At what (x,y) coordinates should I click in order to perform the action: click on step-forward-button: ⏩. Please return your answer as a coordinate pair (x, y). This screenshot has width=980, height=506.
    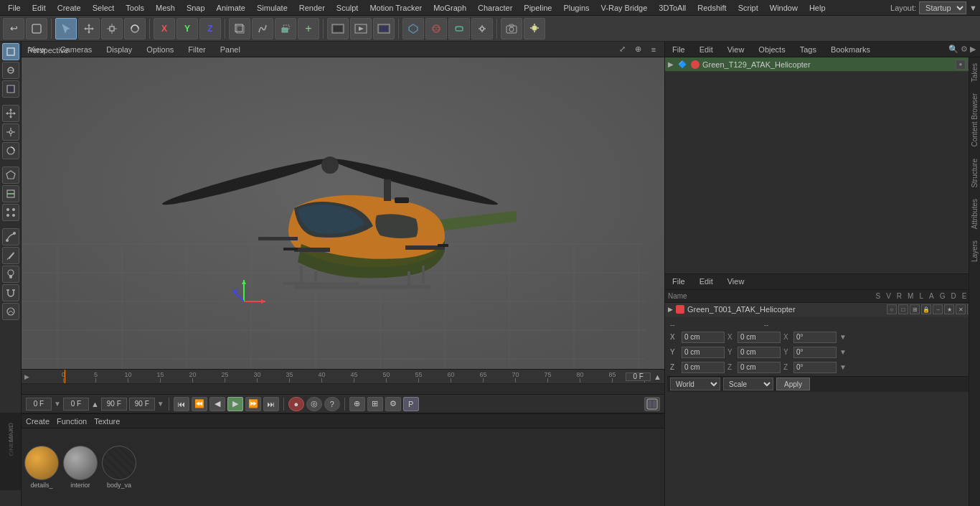
    Looking at the image, I should click on (253, 404).